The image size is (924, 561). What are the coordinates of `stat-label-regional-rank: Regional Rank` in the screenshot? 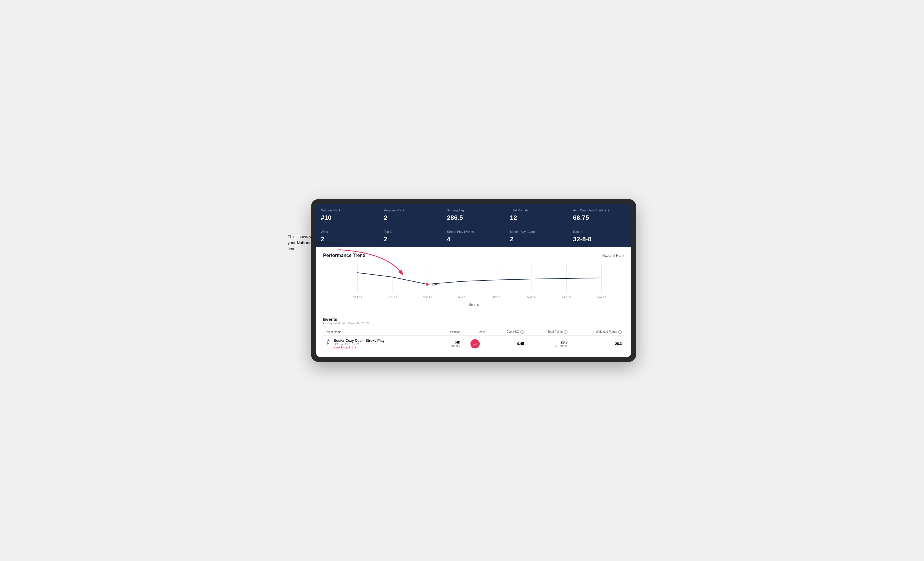 It's located at (411, 210).